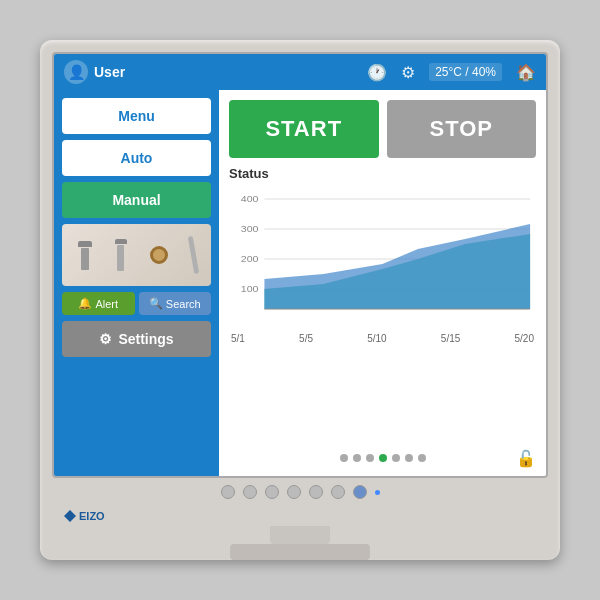 The height and width of the screenshot is (600, 600). I want to click on x-label-2: 5/5, so click(306, 338).